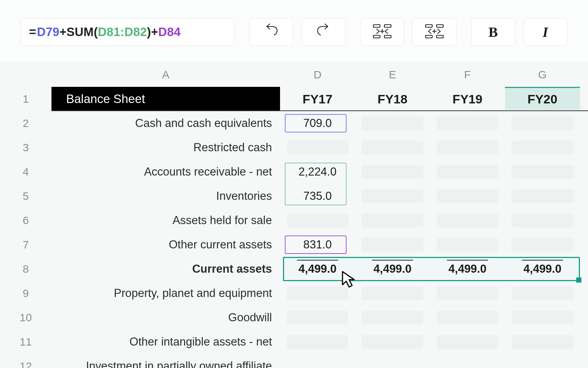 Image resolution: width=588 pixels, height=368 pixels. Describe the element at coordinates (318, 75) in the screenshot. I see `col-header-d: D` at that location.